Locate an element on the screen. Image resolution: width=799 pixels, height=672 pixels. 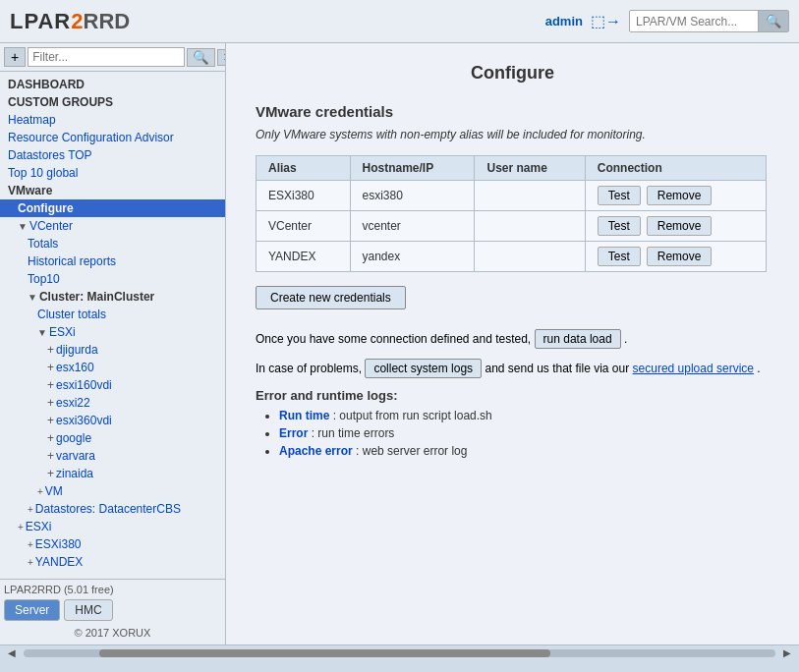
scroll-right-button: ▶ is located at coordinates (787, 652).